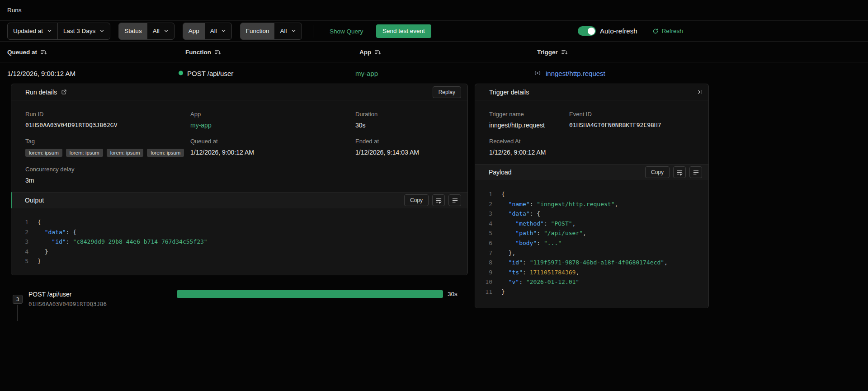  I want to click on code-line: 2 "name": "inngest/http.request",, so click(592, 204).